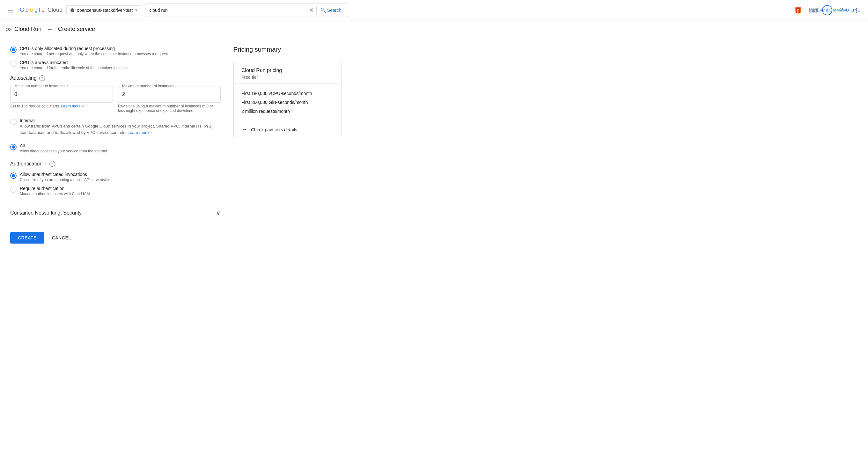 The image size is (868, 468). I want to click on arrow-right-icon: →, so click(244, 130).